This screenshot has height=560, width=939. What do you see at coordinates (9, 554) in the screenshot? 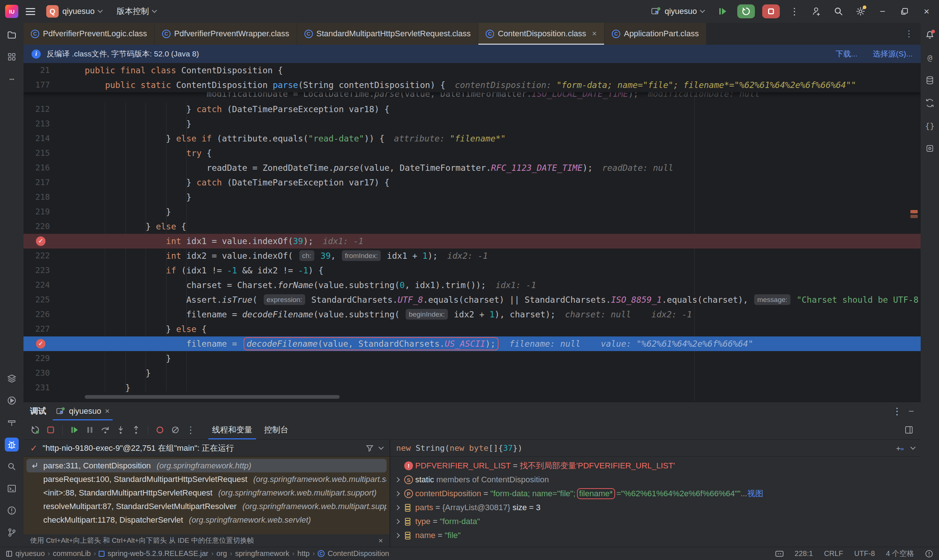
I see `tool-window-widget-icon` at bounding box center [9, 554].